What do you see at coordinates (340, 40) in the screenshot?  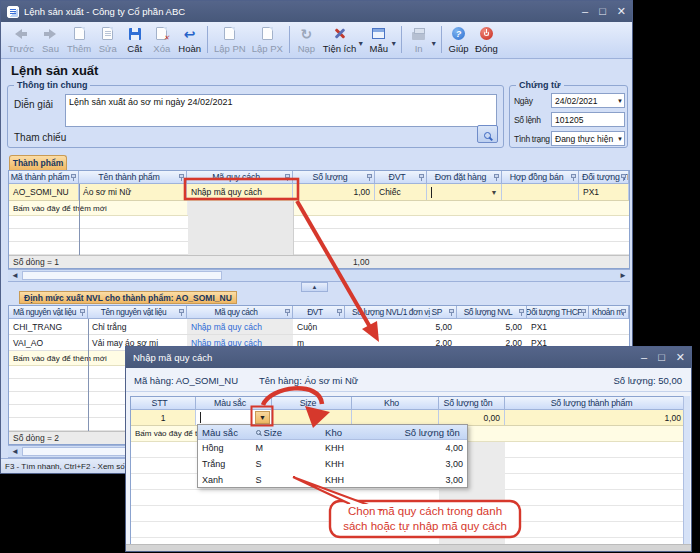 I see `toolbar-button-tien-ich: Tiện ích` at bounding box center [340, 40].